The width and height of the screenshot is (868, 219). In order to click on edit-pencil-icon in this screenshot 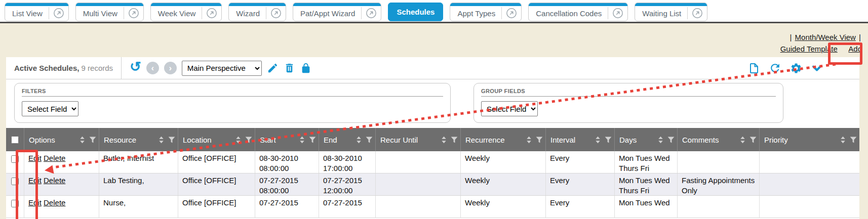, I will do `click(272, 68)`.